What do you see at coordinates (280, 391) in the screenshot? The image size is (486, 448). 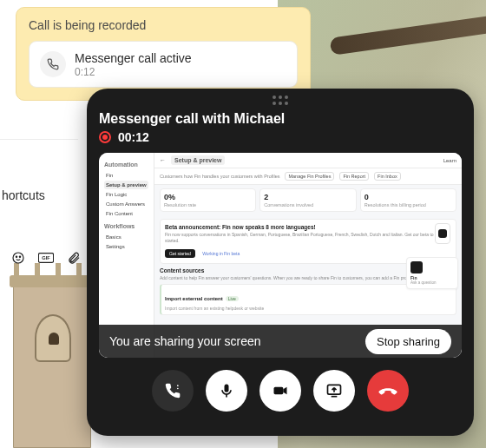 I see `camera-button` at bounding box center [280, 391].